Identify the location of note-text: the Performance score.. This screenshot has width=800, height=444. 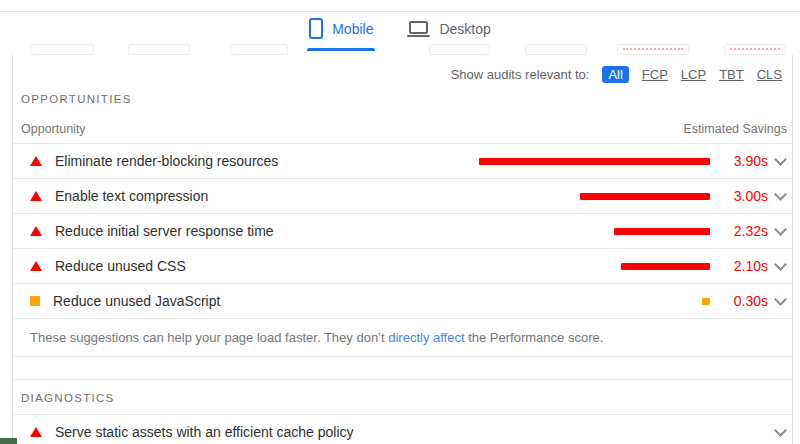
(534, 338).